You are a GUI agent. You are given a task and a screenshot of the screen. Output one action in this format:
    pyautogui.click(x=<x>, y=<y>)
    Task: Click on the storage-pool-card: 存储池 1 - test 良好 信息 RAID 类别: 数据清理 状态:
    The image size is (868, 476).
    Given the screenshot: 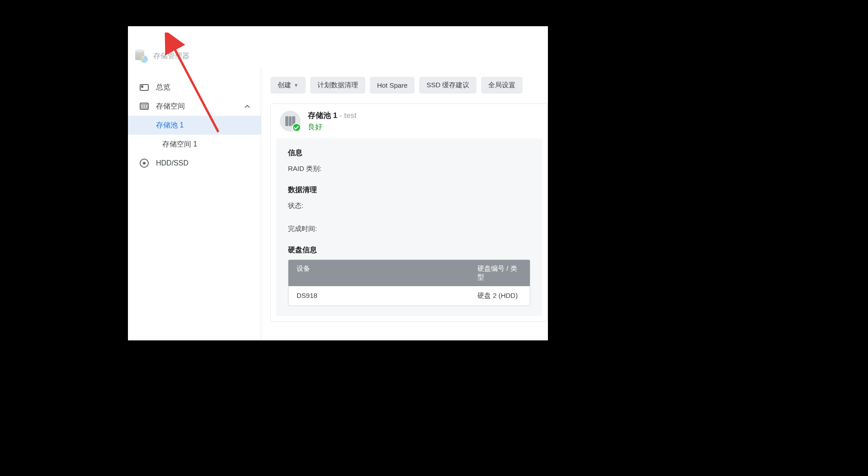 What is the action you would take?
    pyautogui.click(x=409, y=212)
    